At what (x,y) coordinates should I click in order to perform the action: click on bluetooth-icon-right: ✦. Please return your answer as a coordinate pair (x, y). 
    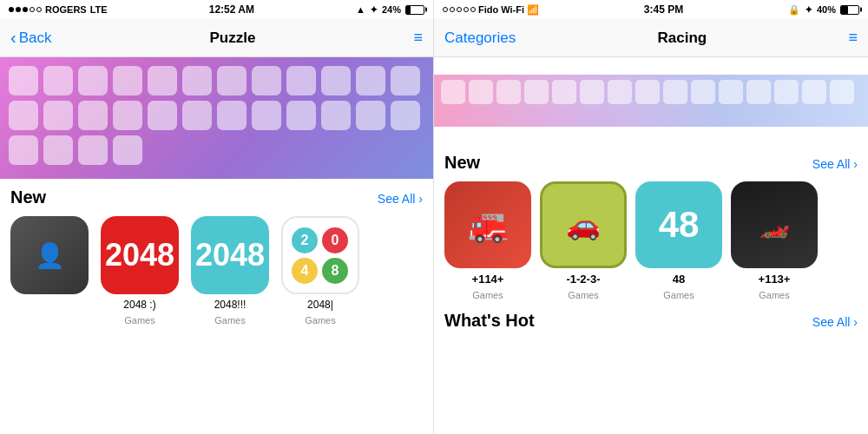
    Looking at the image, I should click on (809, 10).